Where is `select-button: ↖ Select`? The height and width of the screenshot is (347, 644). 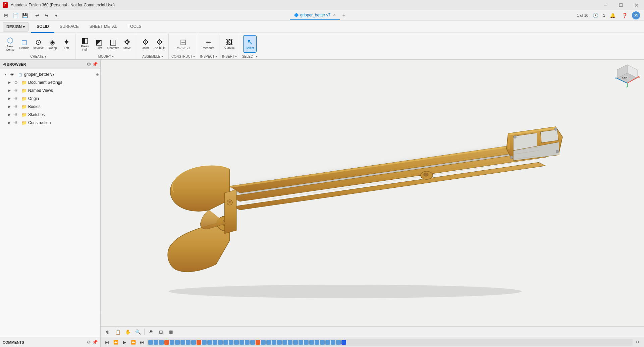 select-button: ↖ Select is located at coordinates (250, 44).